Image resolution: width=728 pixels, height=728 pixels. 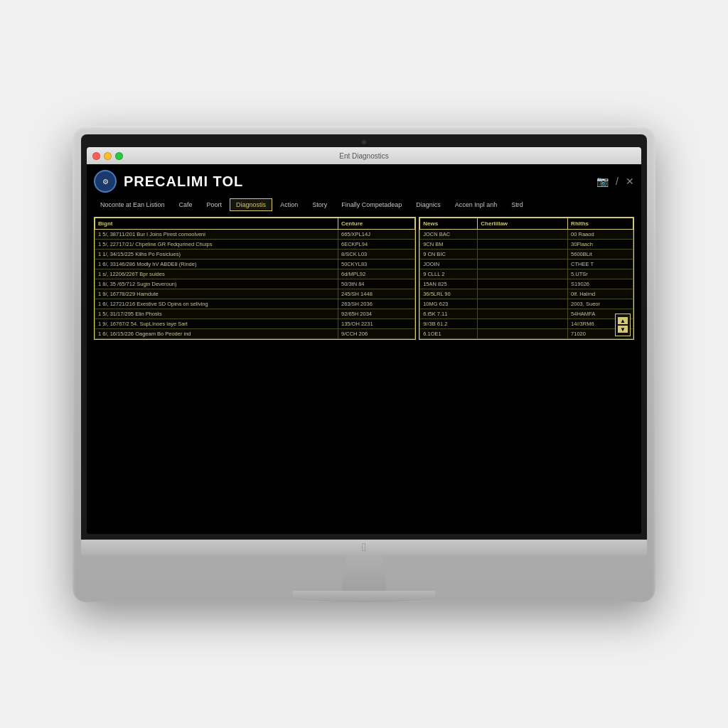 What do you see at coordinates (105, 181) in the screenshot?
I see `app-logo: ⚙` at bounding box center [105, 181].